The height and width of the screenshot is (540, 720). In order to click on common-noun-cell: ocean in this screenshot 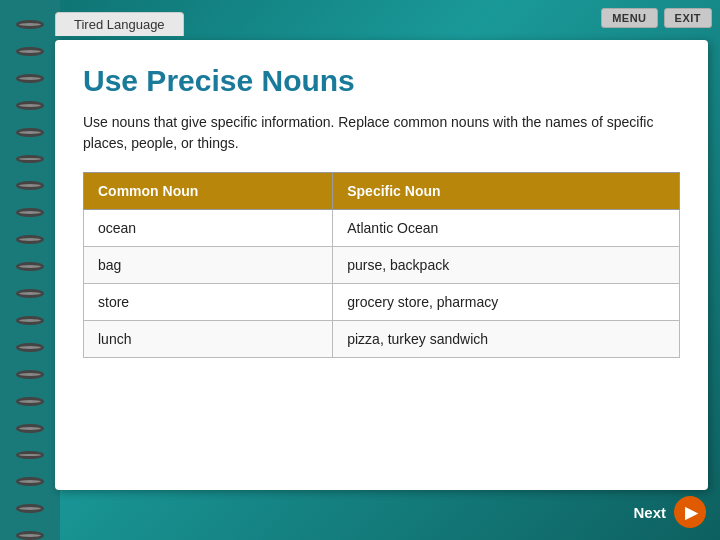, I will do `click(208, 228)`.